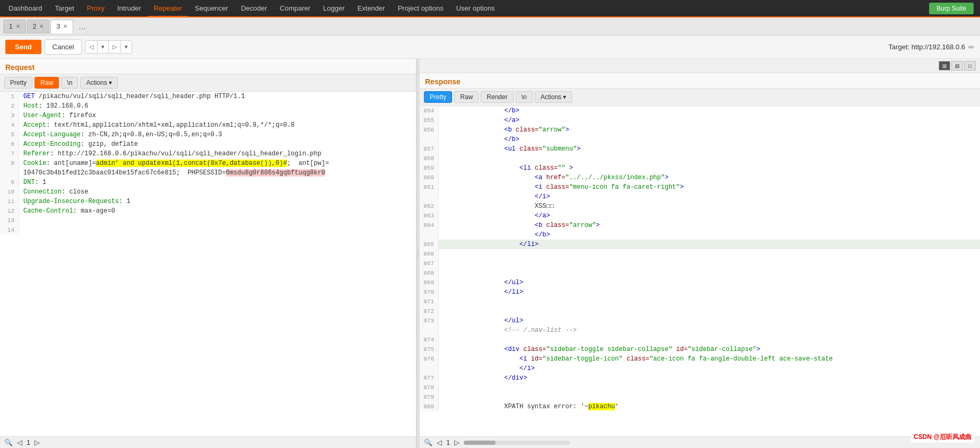 The image size is (980, 448). I want to click on resp-line-873b: <!-- /.nav-list -->, so click(700, 330).